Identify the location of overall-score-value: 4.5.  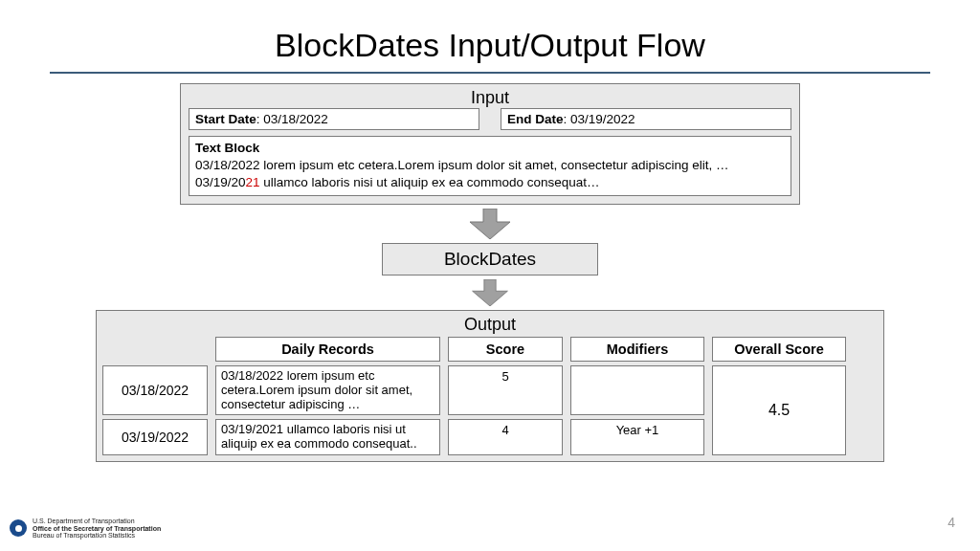
(779, 411).